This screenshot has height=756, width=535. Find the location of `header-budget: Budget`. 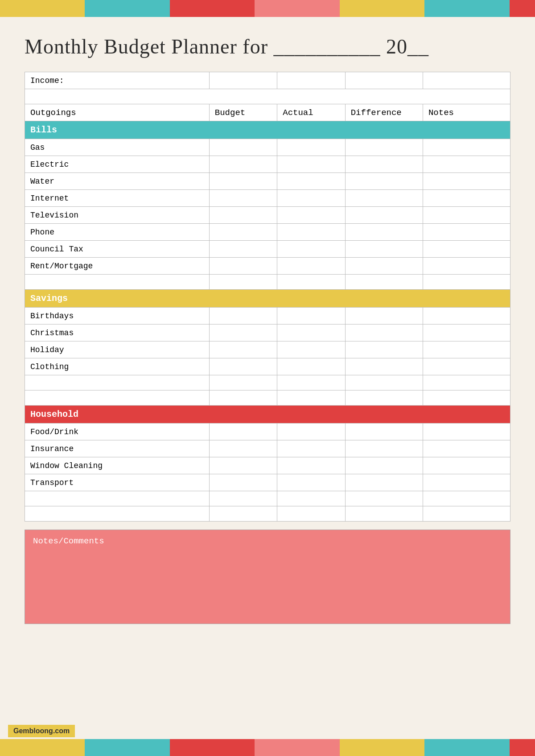

header-budget: Budget is located at coordinates (243, 113).